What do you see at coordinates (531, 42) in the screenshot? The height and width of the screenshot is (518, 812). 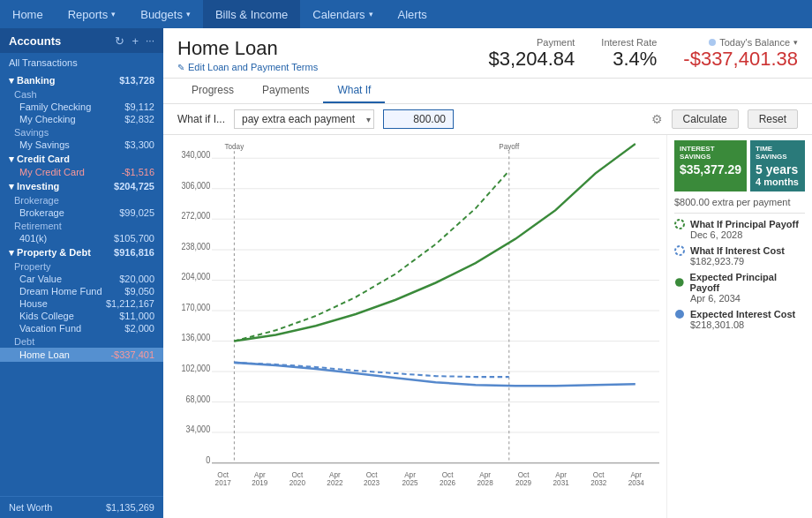 I see `payment-label: Payment` at bounding box center [531, 42].